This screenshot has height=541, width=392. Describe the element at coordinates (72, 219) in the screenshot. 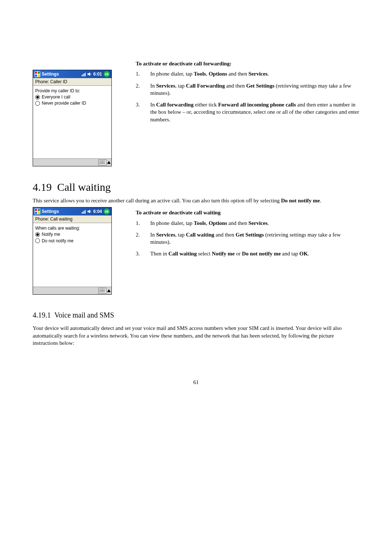

I see `device-2-subtitle: Phone: Call waiting` at that location.